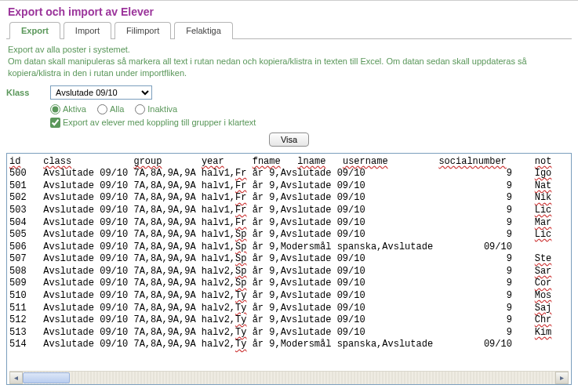 This screenshot has height=392, width=578. What do you see at coordinates (35, 31) in the screenshot?
I see `tab-export: Export` at bounding box center [35, 31].